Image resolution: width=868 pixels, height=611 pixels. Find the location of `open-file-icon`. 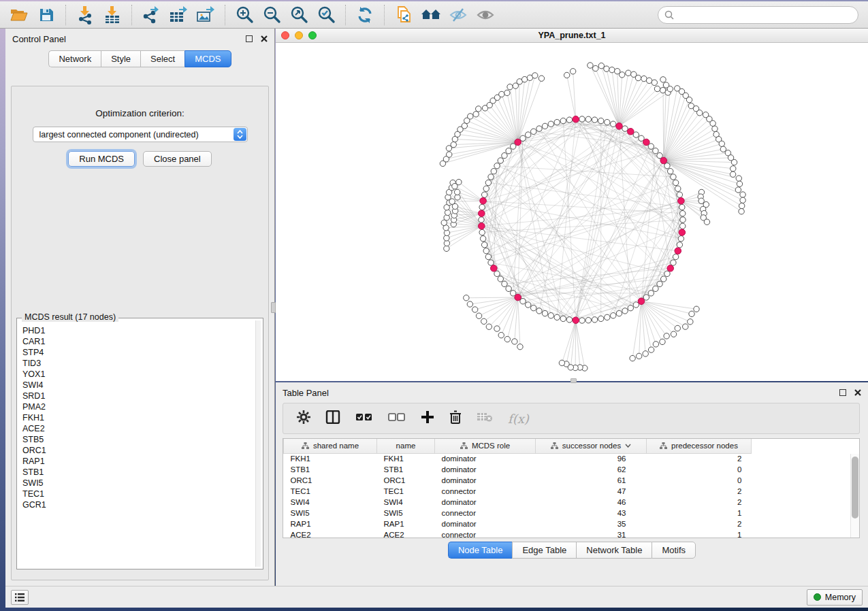

open-file-icon is located at coordinates (19, 15).